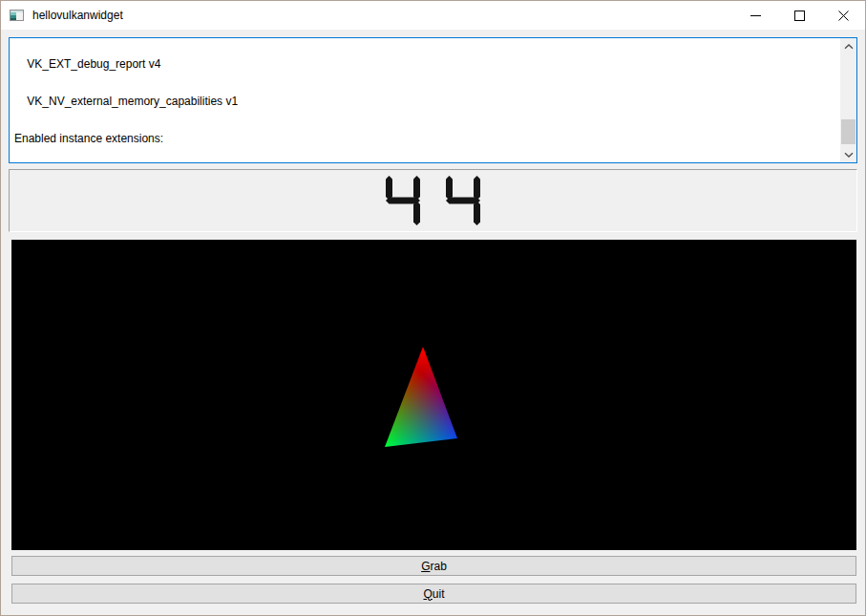 This screenshot has width=866, height=616. Describe the element at coordinates (843, 15) in the screenshot. I see `close-button` at that location.